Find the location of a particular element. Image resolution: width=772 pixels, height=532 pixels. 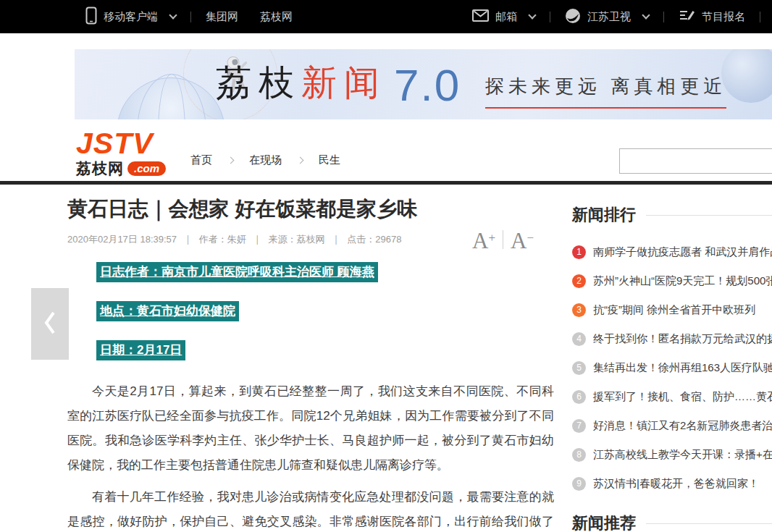

article-paragraph: 有着十几年工作经验，我对患儿诊治或病情变化应急处理都没问题，最需要注意的就是感控… is located at coordinates (311, 508).